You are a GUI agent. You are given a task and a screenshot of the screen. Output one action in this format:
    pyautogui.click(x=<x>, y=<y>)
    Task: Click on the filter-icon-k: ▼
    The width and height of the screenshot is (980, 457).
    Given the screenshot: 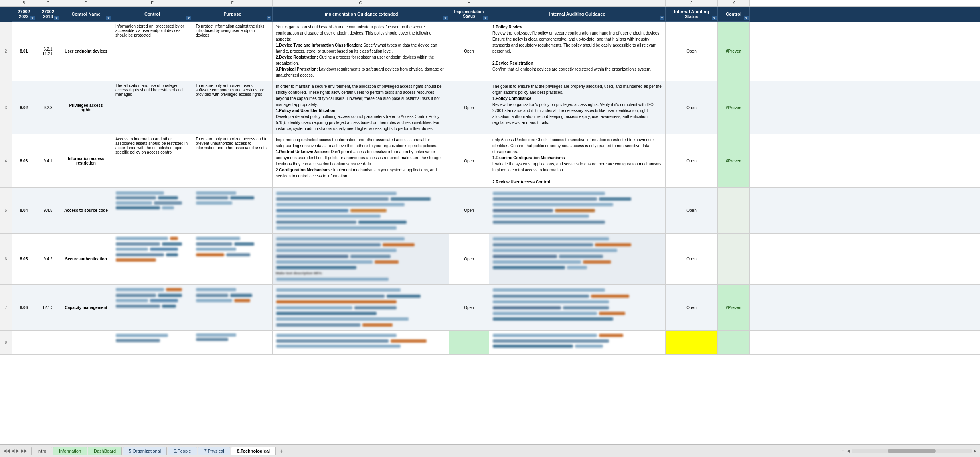 What is the action you would take?
    pyautogui.click(x=746, y=18)
    